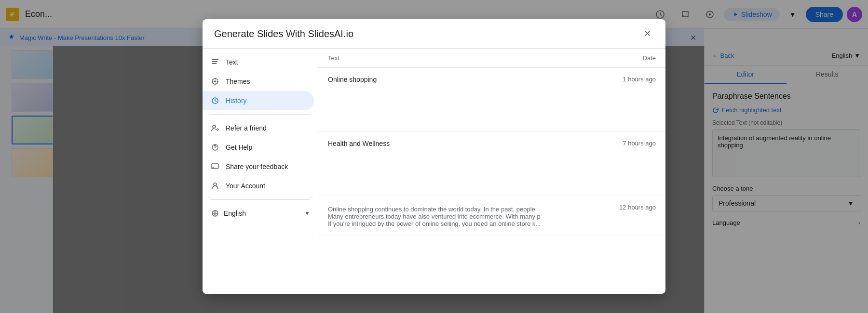 This screenshot has width=868, height=313. I want to click on sidebar-help-label: Get Help, so click(239, 147).